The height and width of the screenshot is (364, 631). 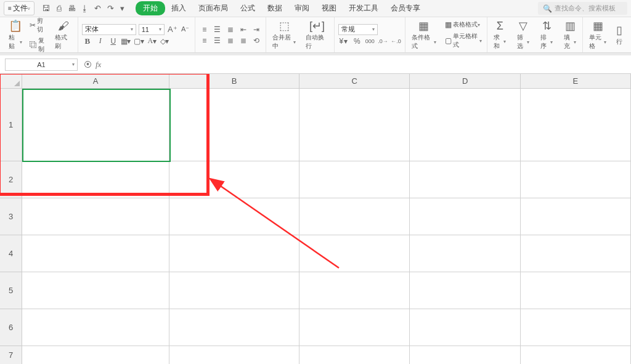 I want to click on cell-A3, so click(x=96, y=217).